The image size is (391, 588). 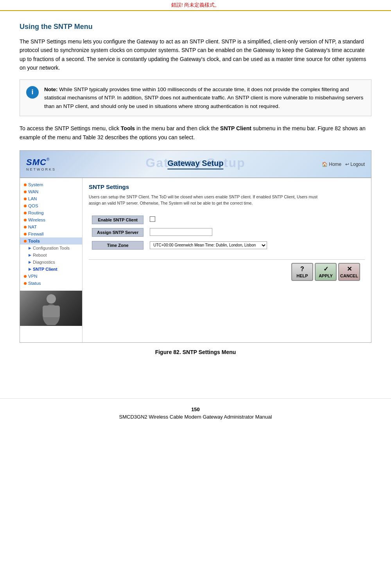 What do you see at coordinates (204, 98) in the screenshot?
I see `note-content: Note: While SNTP typically provides time…` at bounding box center [204, 98].